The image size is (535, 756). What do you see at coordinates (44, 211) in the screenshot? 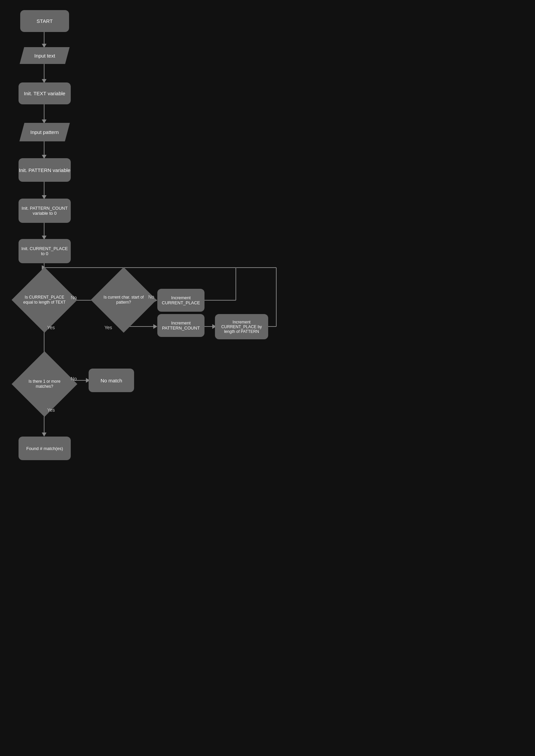
I see `init-pattern-count-label: Init. PATTERN_COUNT variable to 0` at bounding box center [44, 211].